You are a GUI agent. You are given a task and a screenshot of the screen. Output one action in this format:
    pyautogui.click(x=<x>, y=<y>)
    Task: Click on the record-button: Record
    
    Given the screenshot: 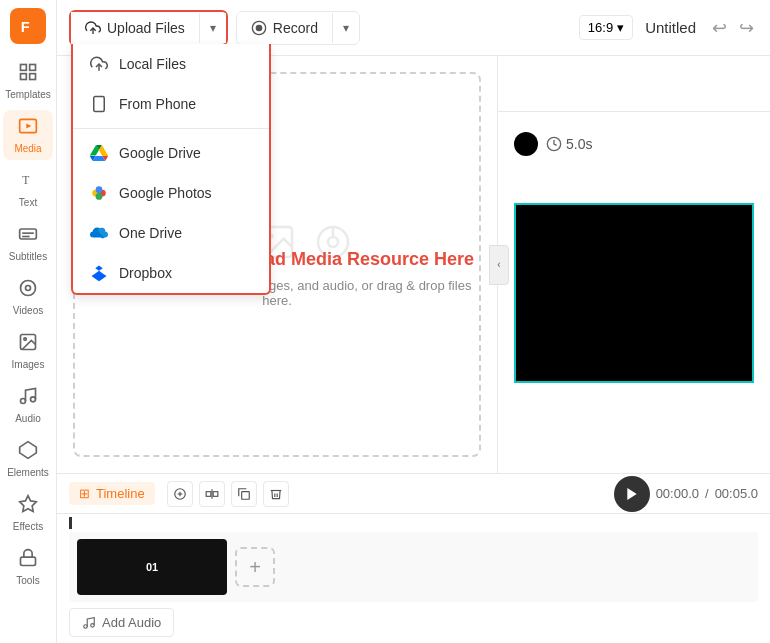 What is the action you would take?
    pyautogui.click(x=284, y=28)
    